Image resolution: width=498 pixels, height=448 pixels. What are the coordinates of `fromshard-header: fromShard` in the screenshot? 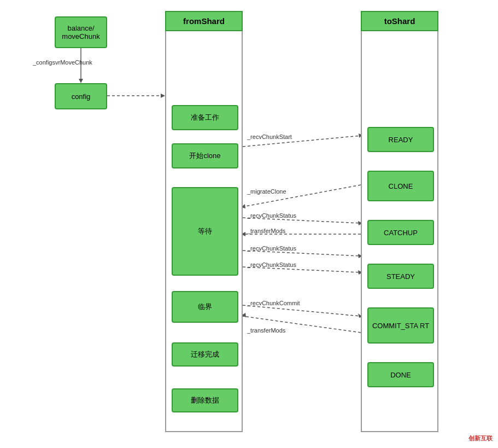 It's located at (204, 21).